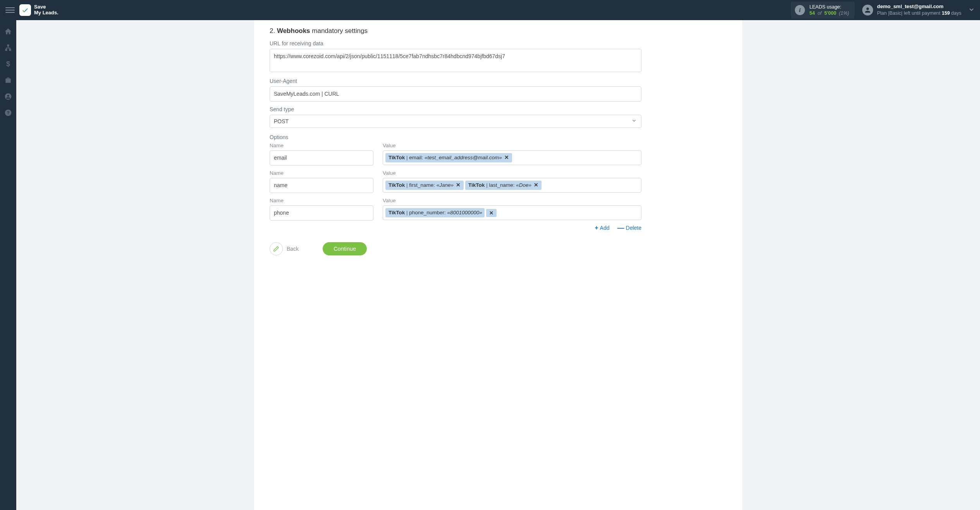 The image size is (980, 510). I want to click on option-row: NameValueTikTok | phone_number: «8001000…, so click(456, 209).